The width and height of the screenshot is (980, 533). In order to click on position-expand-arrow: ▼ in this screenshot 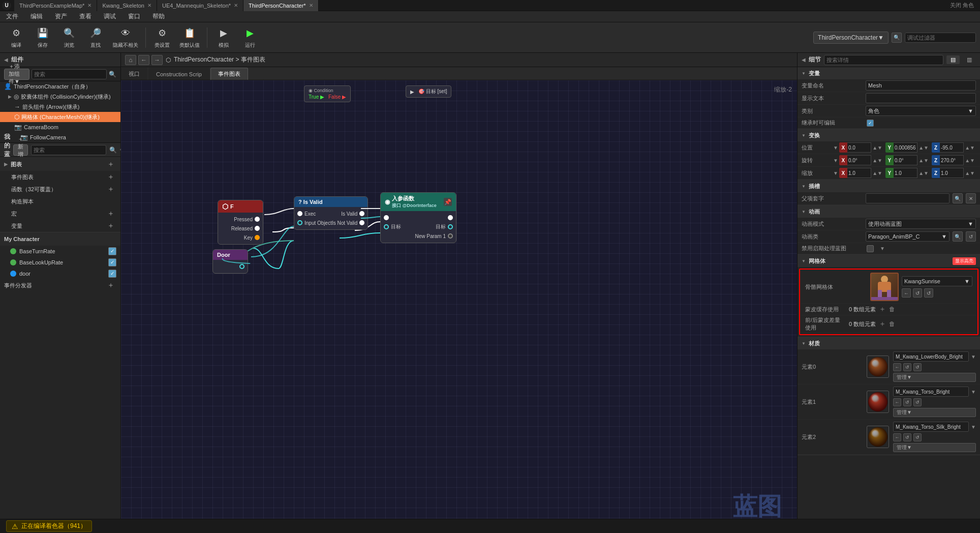, I will do `click(836, 147)`.